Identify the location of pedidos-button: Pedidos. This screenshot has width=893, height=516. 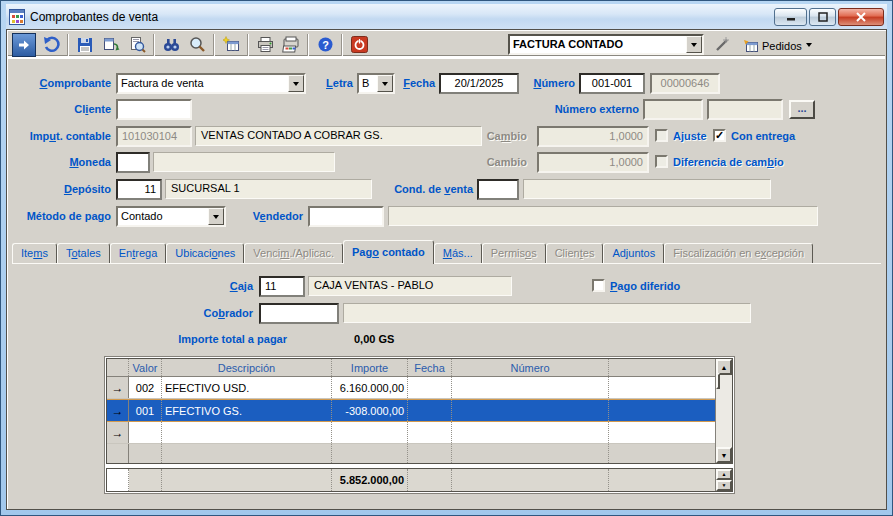
(778, 46).